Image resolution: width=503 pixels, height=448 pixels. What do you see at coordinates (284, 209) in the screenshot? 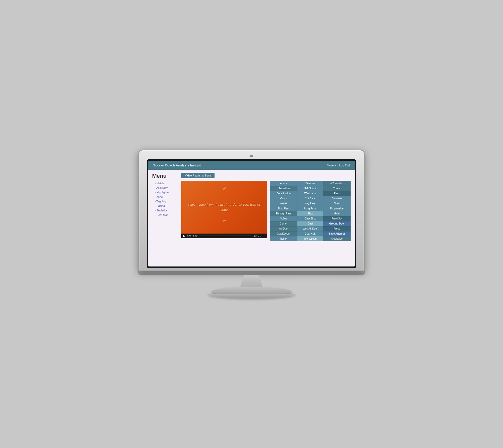
I see `tag-short-pass: Short Pass` at bounding box center [284, 209].